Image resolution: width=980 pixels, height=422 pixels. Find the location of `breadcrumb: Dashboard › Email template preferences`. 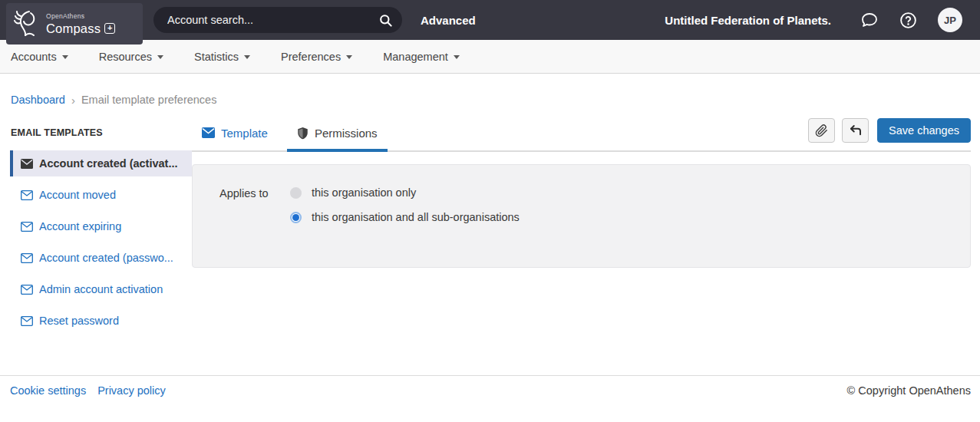

breadcrumb: Dashboard › Email template preferences is located at coordinates (490, 91).